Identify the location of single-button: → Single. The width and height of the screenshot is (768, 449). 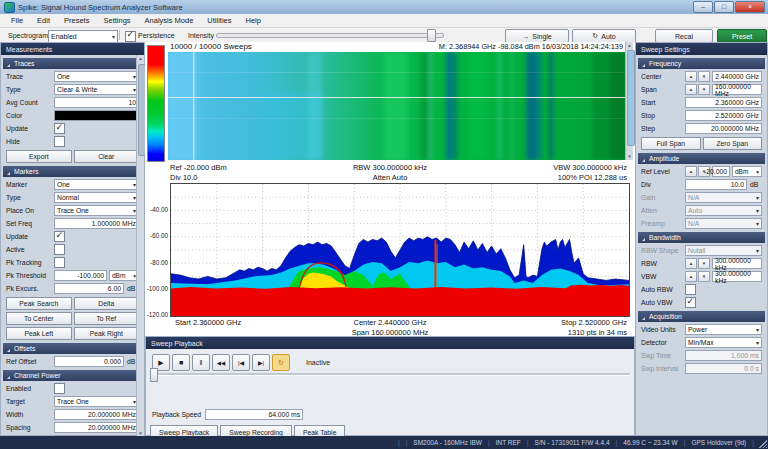
(537, 36).